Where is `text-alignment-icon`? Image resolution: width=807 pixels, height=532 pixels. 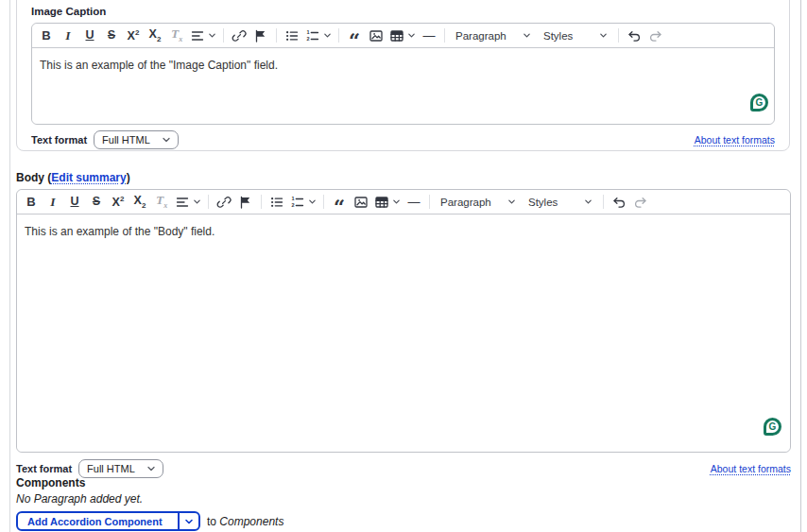 text-alignment-icon is located at coordinates (182, 202).